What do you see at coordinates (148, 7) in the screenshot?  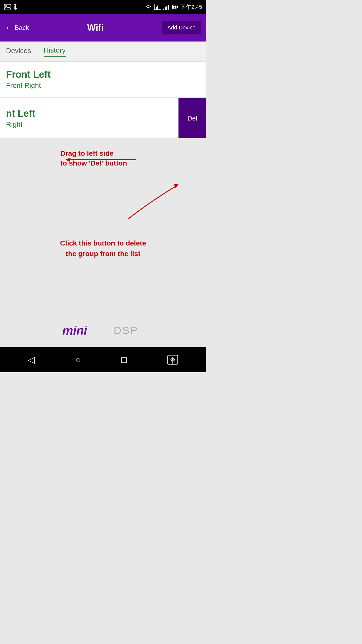 I see `wifi-icon` at bounding box center [148, 7].